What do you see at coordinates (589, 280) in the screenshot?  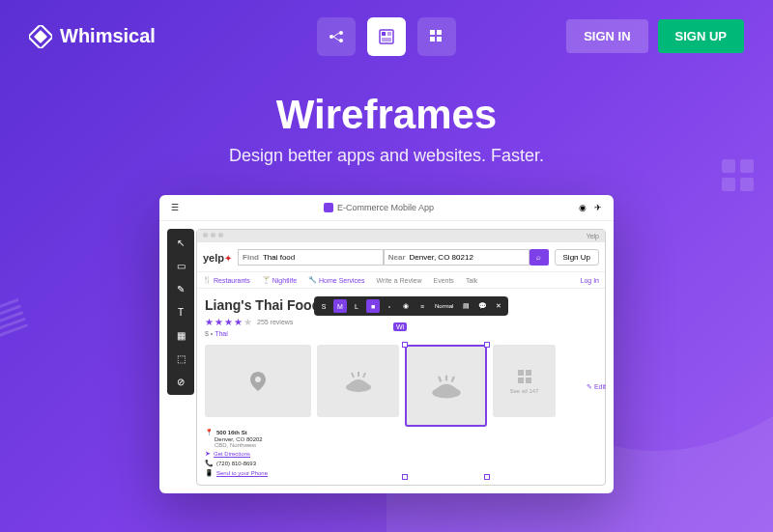 I see `nav-login: Log In` at bounding box center [589, 280].